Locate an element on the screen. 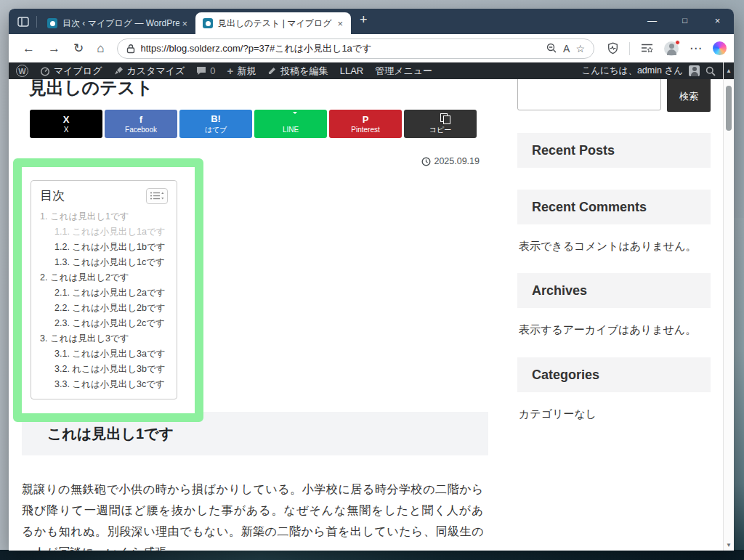 This screenshot has width=744, height=560. toc-link: 1.2. これは小見出し1bです is located at coordinates (111, 247).